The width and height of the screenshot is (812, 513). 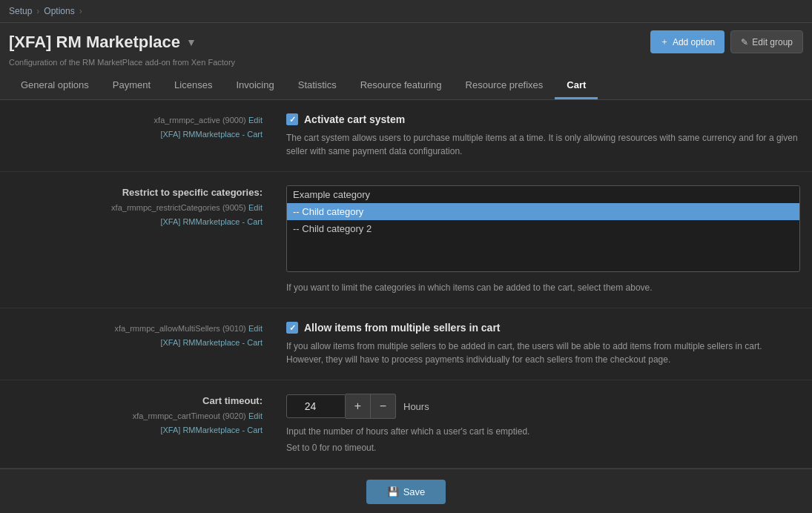 What do you see at coordinates (200, 120) in the screenshot?
I see `activate-cart-meta: xfa_rmmpc_active (9000)` at bounding box center [200, 120].